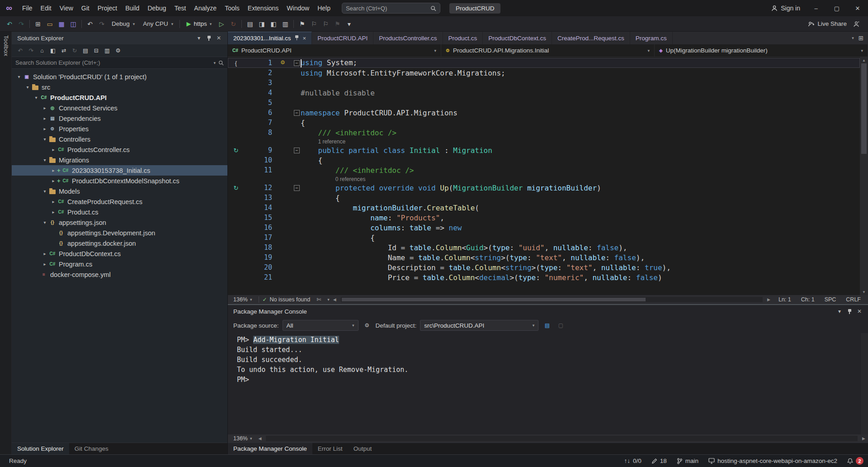 This screenshot has width=868, height=467. Describe the element at coordinates (860, 461) in the screenshot. I see `notification-badge: 2` at that location.